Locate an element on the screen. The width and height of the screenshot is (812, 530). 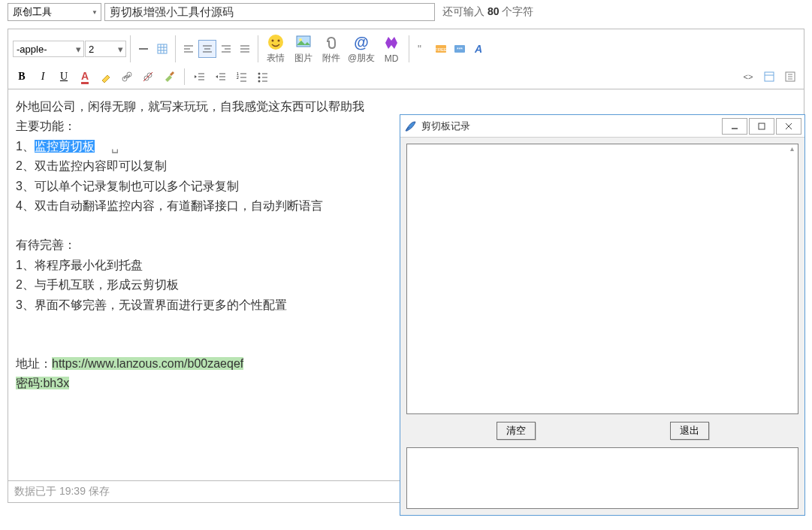
outdent-button is located at coordinates (221, 77).